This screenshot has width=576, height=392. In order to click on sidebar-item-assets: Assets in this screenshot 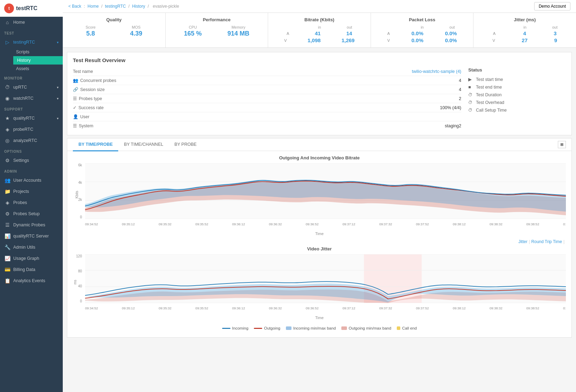, I will do `click(38, 69)`.